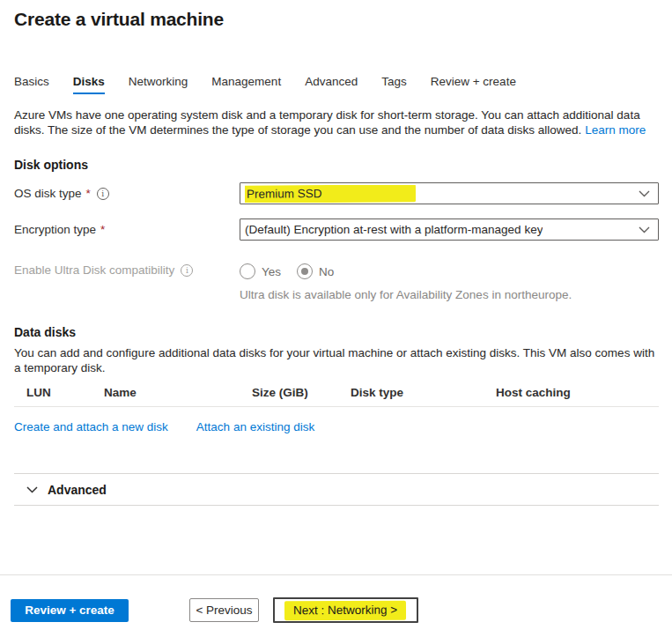 This screenshot has height=637, width=672. Describe the element at coordinates (336, 282) in the screenshot. I see `ultra-disk-row: Enable Ultra Disk compatibility i Yes No…` at that location.